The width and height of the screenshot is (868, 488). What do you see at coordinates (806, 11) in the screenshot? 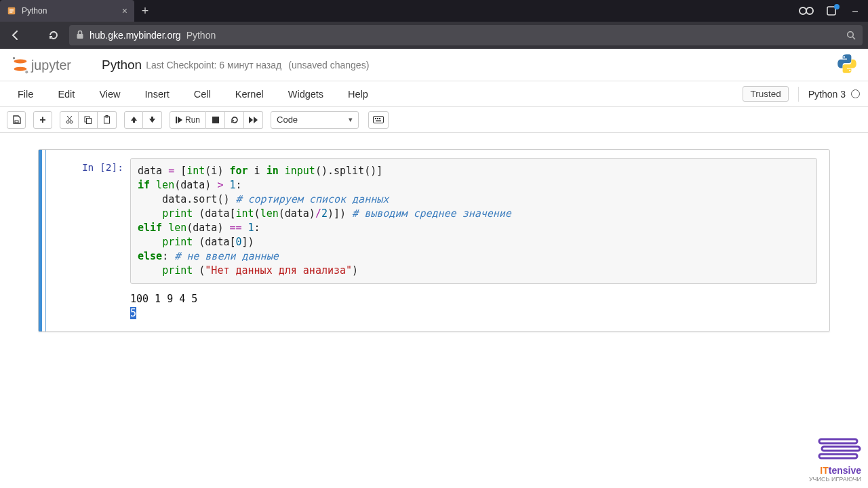
I see `reader-icon` at bounding box center [806, 11].